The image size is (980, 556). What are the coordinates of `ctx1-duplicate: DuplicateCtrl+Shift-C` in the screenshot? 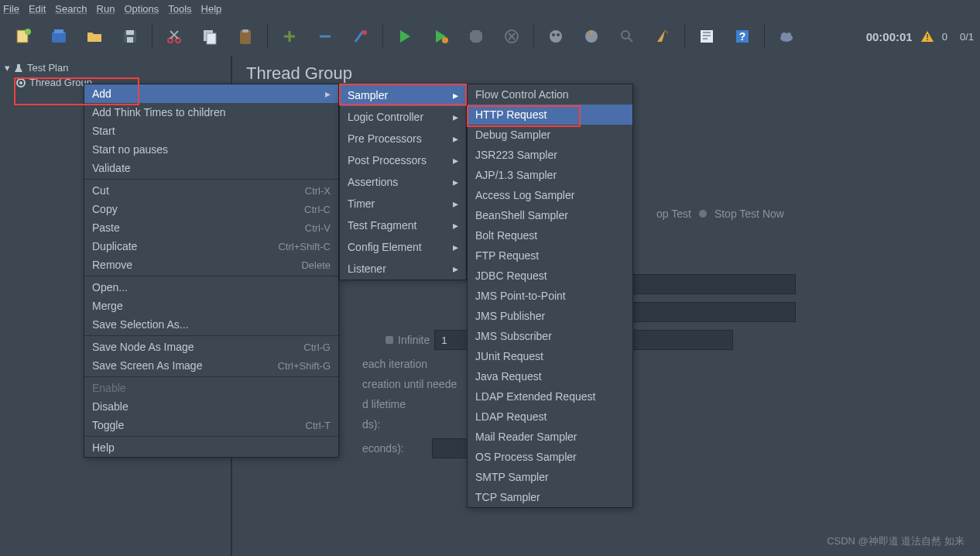 It's located at (211, 246).